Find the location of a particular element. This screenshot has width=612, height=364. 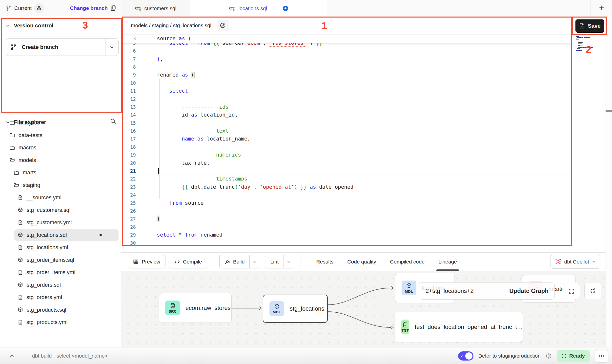

save-button: Save is located at coordinates (590, 26).